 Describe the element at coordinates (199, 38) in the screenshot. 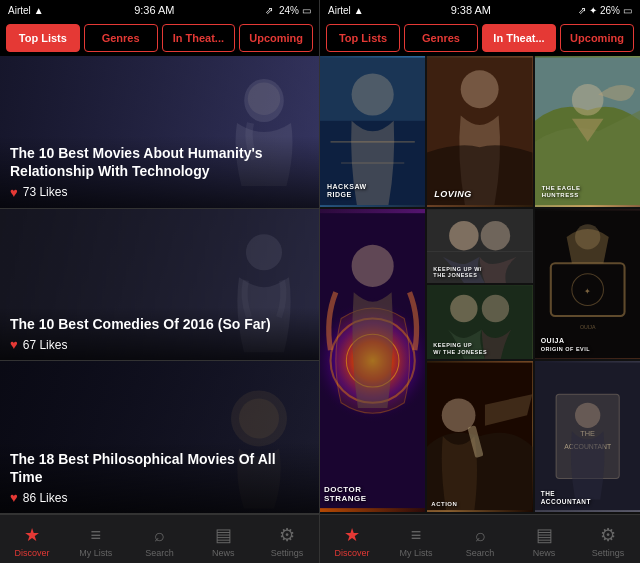

I see `tab-in-theaters-left: In Theat...` at that location.